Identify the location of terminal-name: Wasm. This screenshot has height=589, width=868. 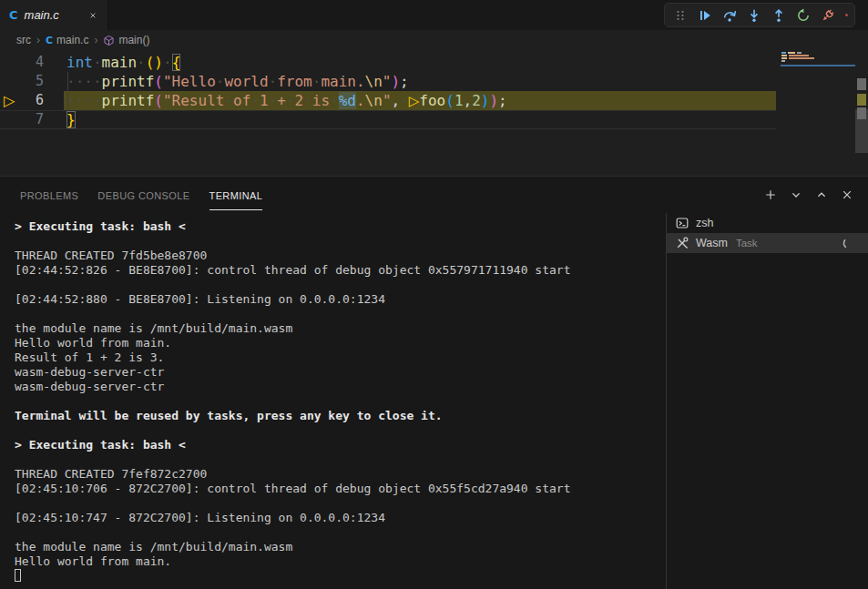
(712, 243).